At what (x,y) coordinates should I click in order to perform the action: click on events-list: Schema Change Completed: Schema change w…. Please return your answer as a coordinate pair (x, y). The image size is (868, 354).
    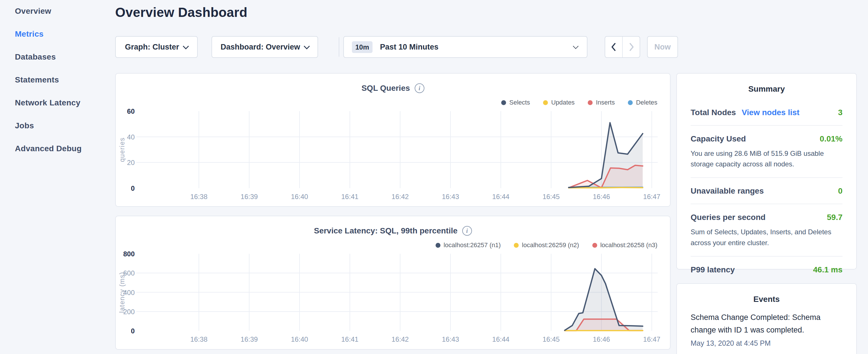
    Looking at the image, I should click on (767, 329).